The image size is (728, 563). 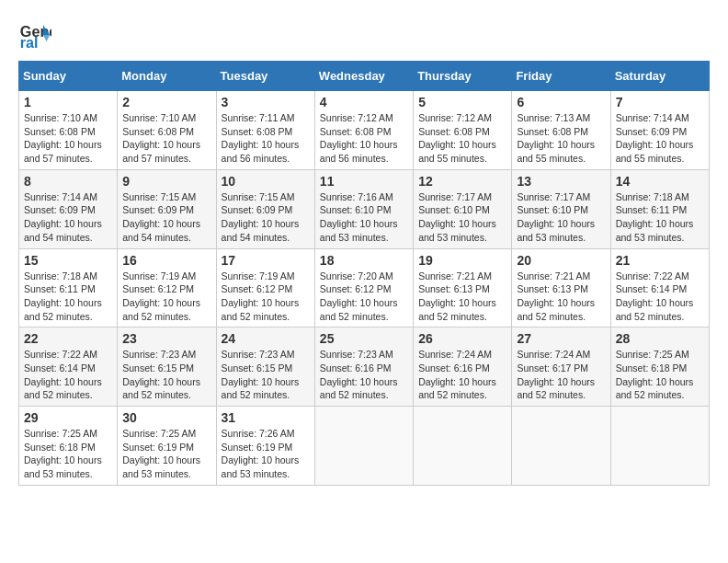 What do you see at coordinates (167, 446) in the screenshot?
I see `calendar-day-cell: 30Sunrise: 7:25 AMSunset: 6:19 PMDayligh…` at bounding box center [167, 446].